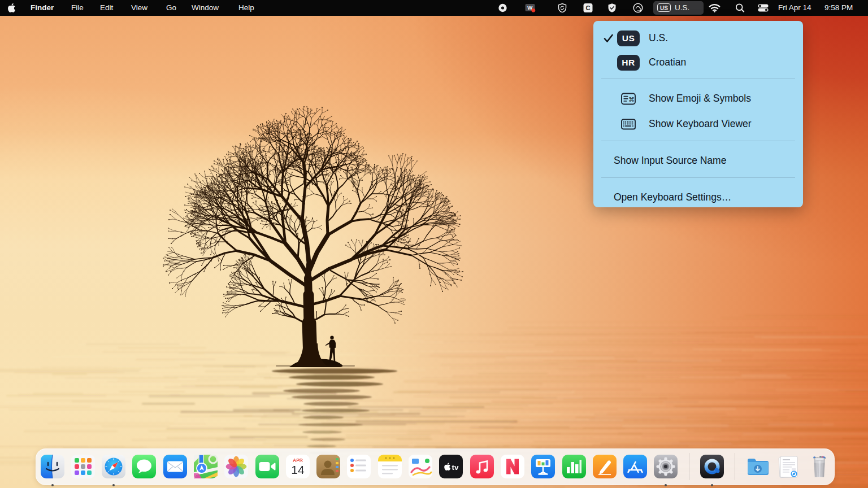 The image size is (868, 488). I want to click on svg-text: APR, so click(298, 460).